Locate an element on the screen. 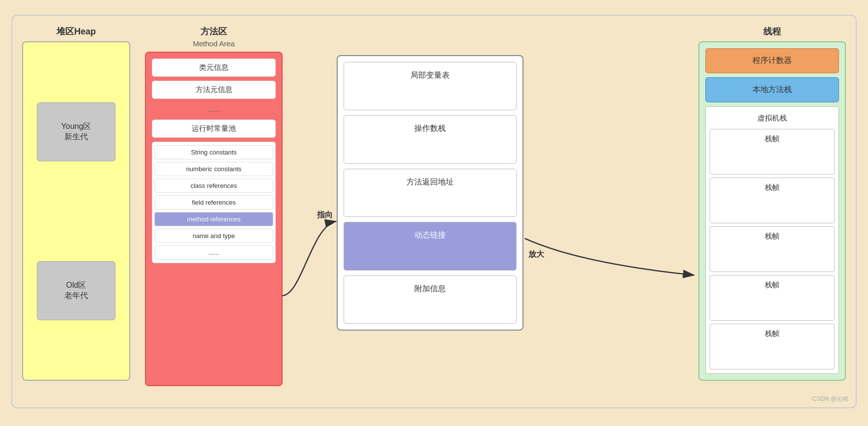  class-references: class references is located at coordinates (214, 186).